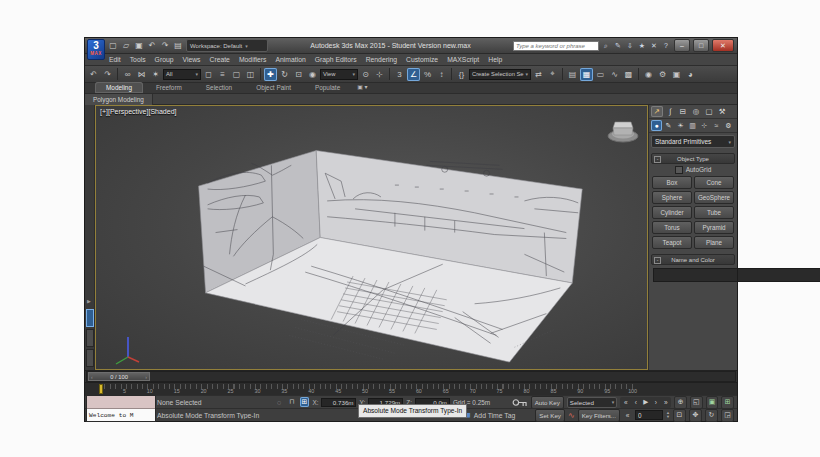 The height and width of the screenshot is (457, 820). I want to click on select-rotate-icon: ↻, so click(284, 74).